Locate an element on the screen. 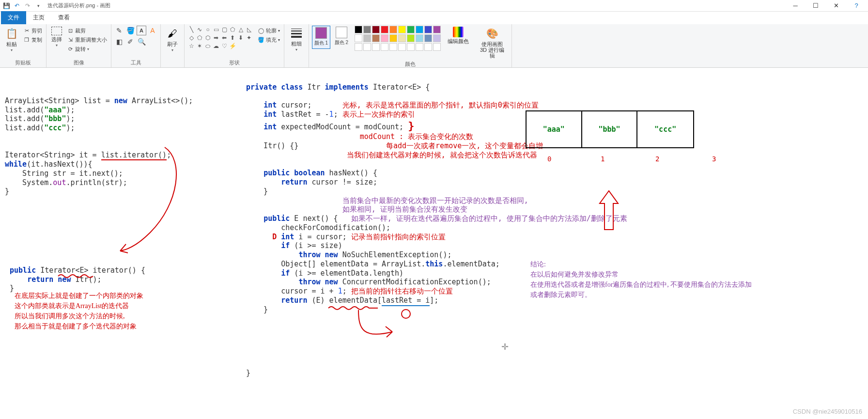 The height and width of the screenshot is (419, 868). copy-button: ❐复制 is located at coordinates (33, 40).